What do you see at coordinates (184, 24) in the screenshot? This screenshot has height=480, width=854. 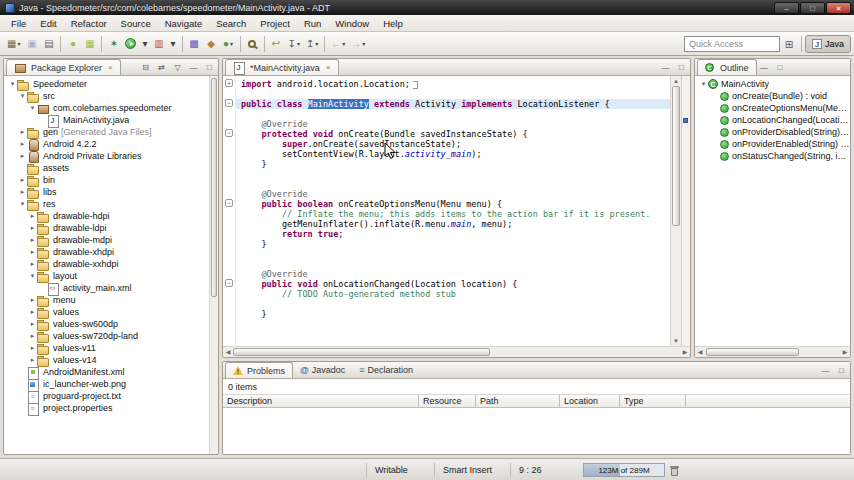 I see `menu-navigate: Navigate` at bounding box center [184, 24].